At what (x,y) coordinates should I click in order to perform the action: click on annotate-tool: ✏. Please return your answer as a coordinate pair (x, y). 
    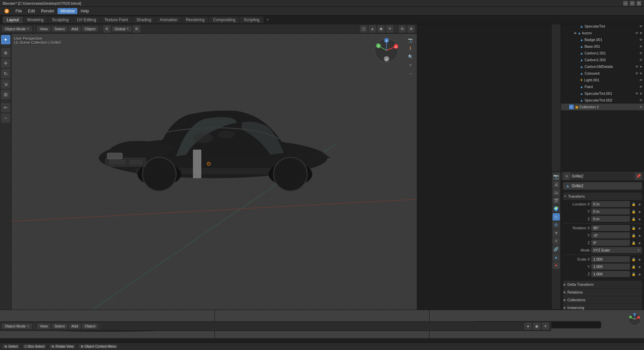
    Looking at the image, I should click on (6, 108).